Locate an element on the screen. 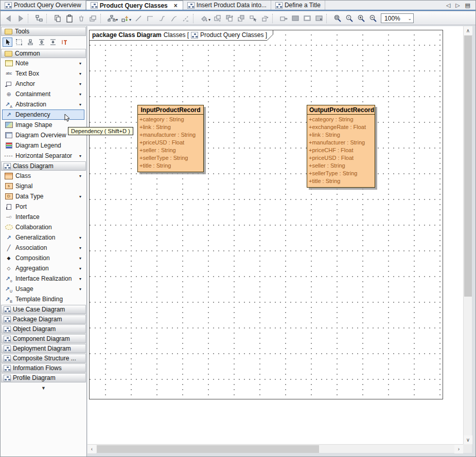 The image size is (476, 457). palette-item-horizontal-separator: Horizontal Separator ▾ is located at coordinates (43, 156).